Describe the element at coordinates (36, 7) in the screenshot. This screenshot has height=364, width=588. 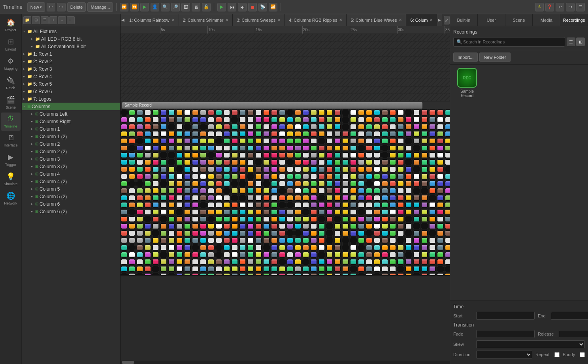
I see `new-button: New ▾` at that location.